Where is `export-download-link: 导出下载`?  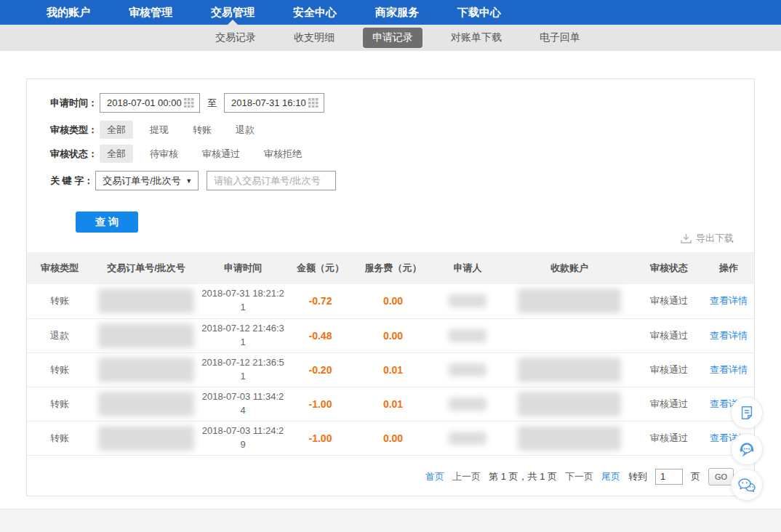 export-download-link: 导出下载 is located at coordinates (707, 238).